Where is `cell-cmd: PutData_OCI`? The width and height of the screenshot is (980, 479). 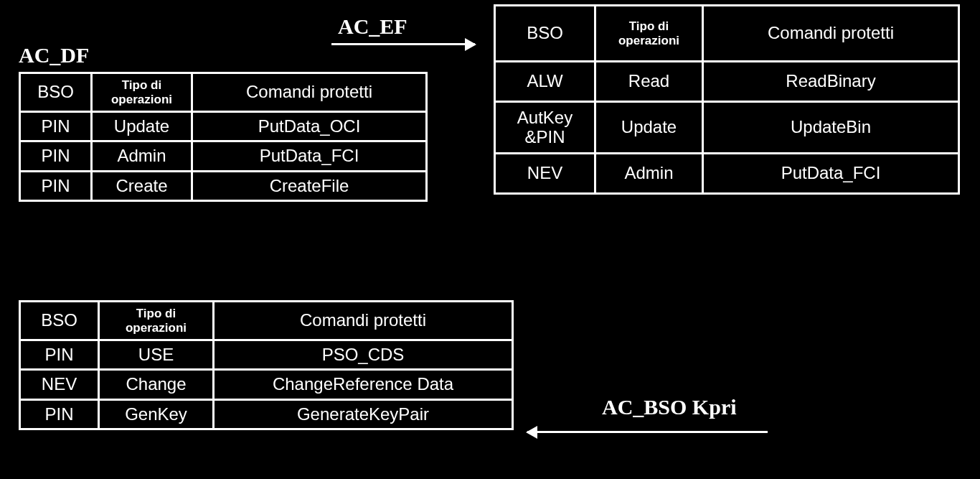
cell-cmd: PutData_OCI is located at coordinates (310, 126).